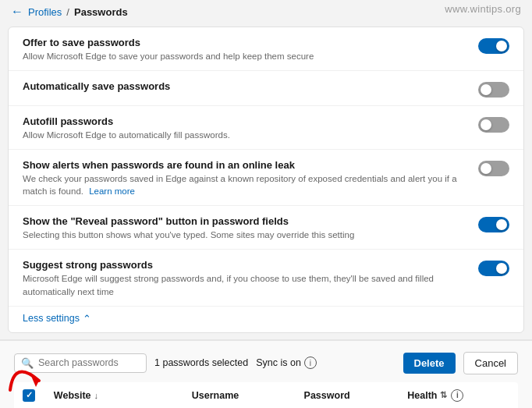  Describe the element at coordinates (266, 278) in the screenshot. I see `setting-suggest-strong: Suggest strong passwords Microsoft Edge …` at that location.